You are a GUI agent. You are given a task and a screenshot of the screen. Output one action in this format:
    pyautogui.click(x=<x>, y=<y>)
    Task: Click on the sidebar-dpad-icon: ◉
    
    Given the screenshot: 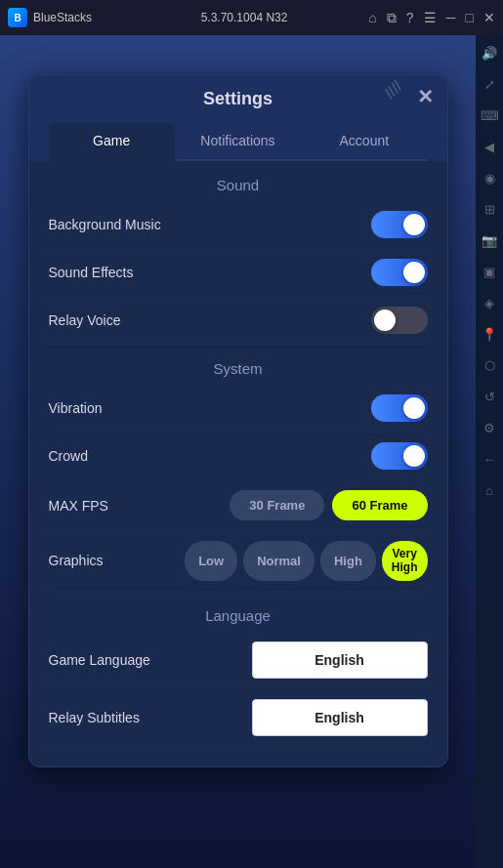 What is the action you would take?
    pyautogui.click(x=489, y=178)
    